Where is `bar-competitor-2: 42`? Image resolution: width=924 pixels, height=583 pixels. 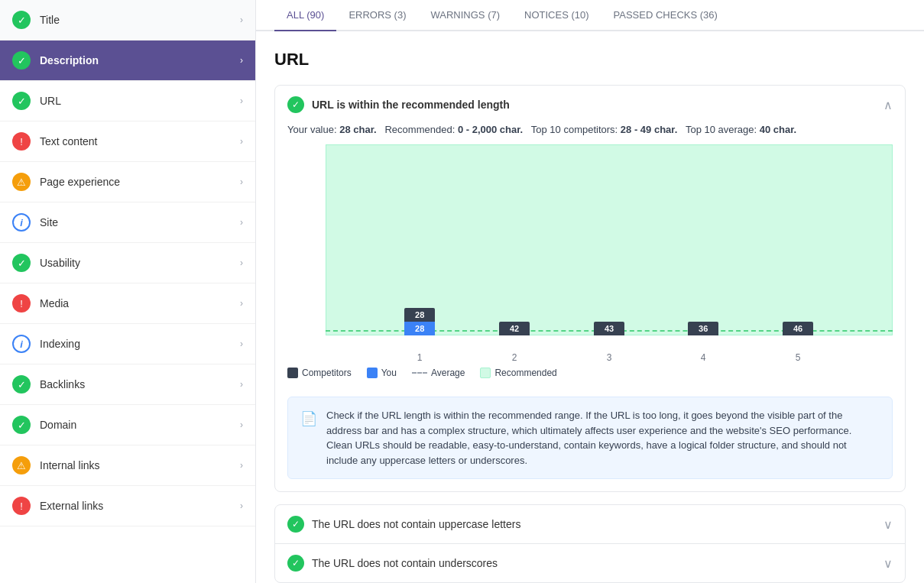 bar-competitor-2: 42 is located at coordinates (514, 329).